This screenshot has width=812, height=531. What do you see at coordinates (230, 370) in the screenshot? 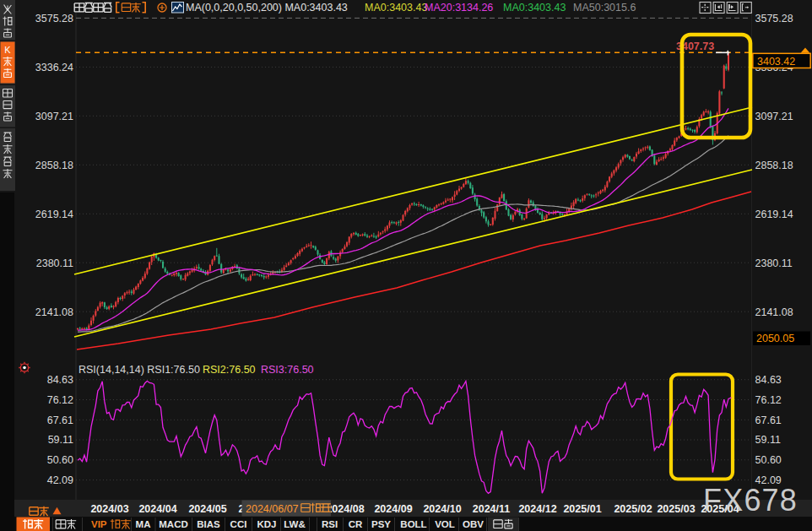
I see `svg-text: RSI2:76.50` at bounding box center [230, 370].